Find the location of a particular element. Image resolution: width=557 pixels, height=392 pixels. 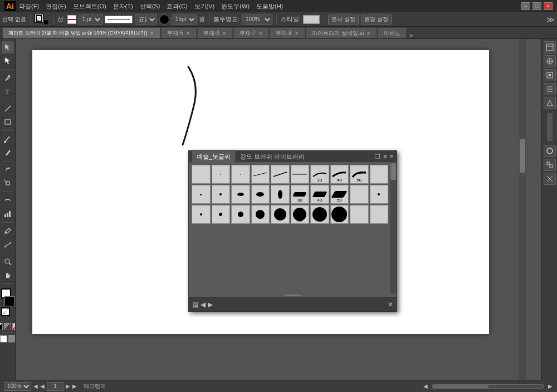

brush-next-button: ▶ is located at coordinates (211, 305).